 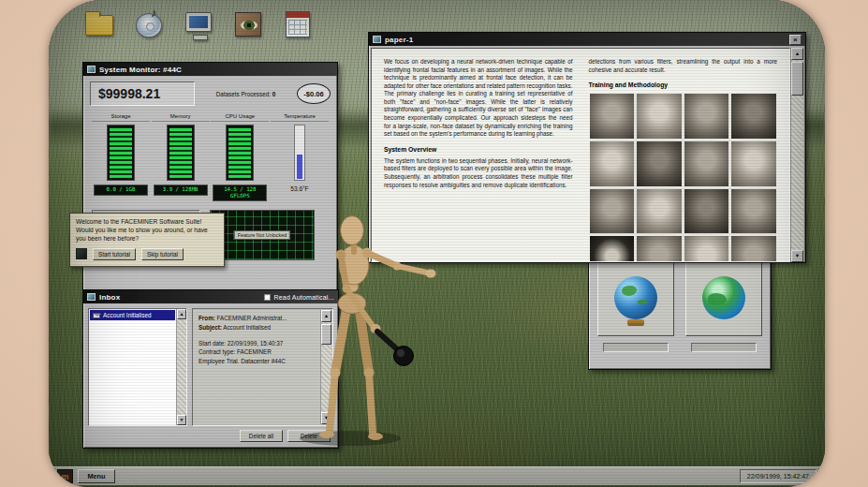 What do you see at coordinates (92, 297) in the screenshot?
I see `mail-icon` at bounding box center [92, 297].